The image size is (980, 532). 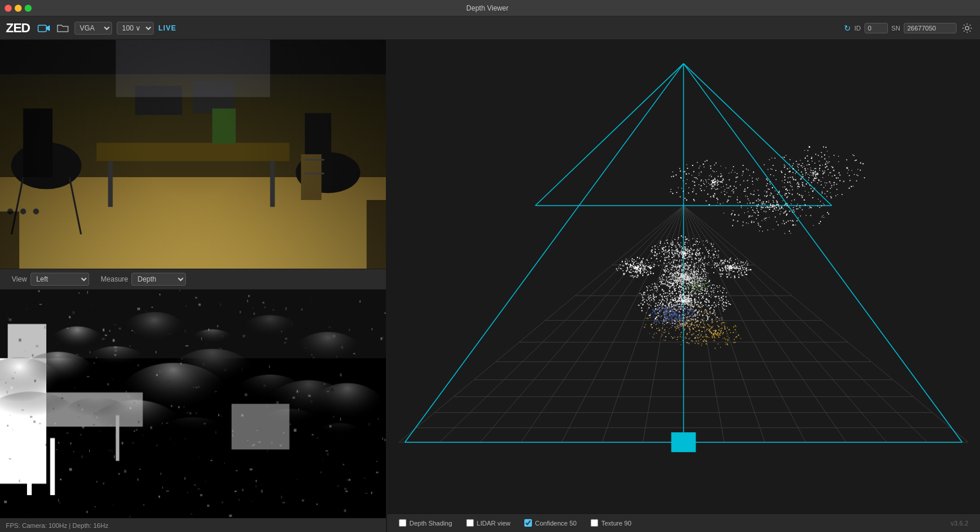 I want to click on depth-shading-checkbox, so click(x=402, y=523).